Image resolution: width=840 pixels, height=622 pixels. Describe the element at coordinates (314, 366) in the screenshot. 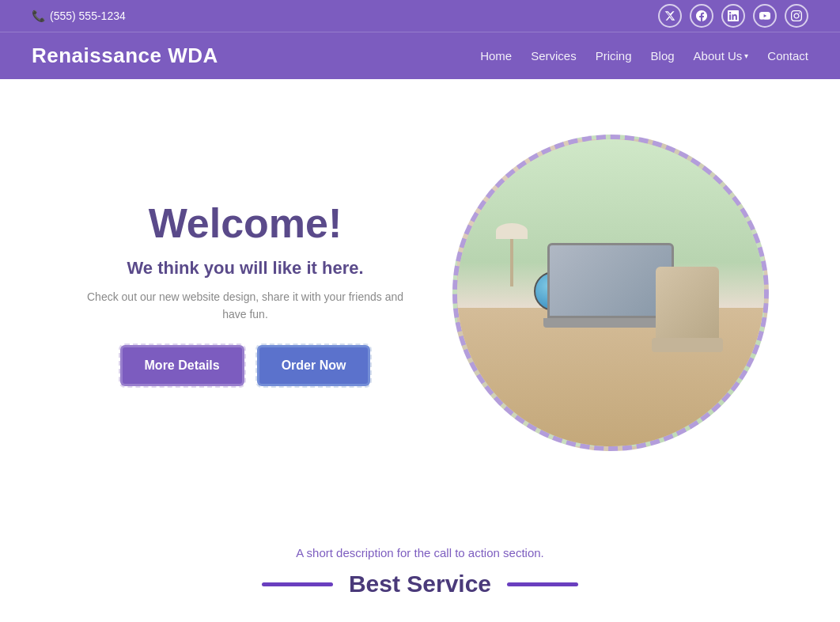

I see `order-now-button: Order Now` at that location.